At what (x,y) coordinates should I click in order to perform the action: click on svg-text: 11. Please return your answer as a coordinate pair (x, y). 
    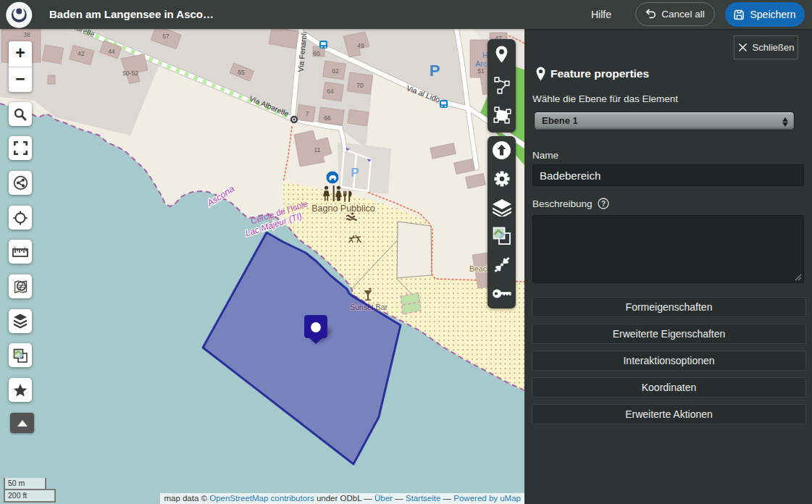
    Looking at the image, I should click on (317, 150).